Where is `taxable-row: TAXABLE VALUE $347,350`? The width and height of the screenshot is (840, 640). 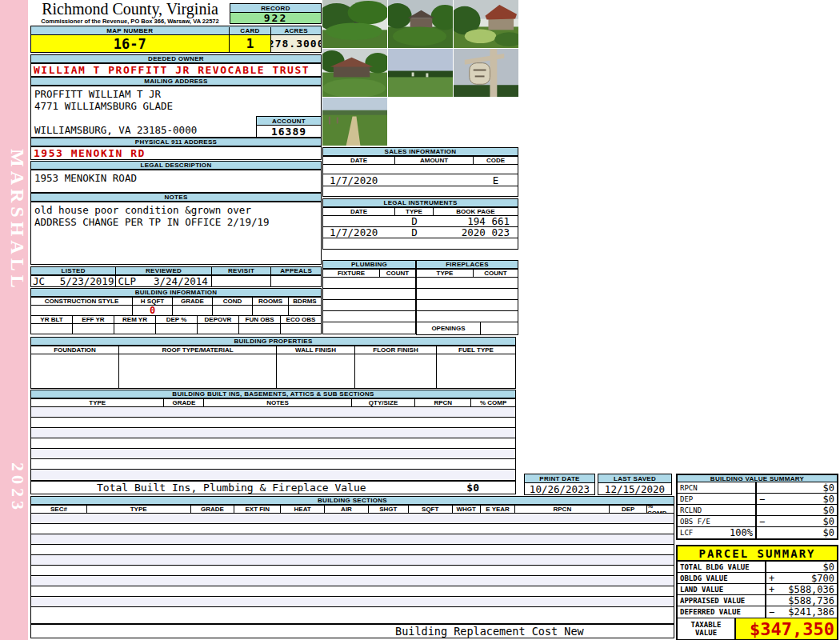
taxable-row: TAXABLE VALUE $347,350 is located at coordinates (757, 629).